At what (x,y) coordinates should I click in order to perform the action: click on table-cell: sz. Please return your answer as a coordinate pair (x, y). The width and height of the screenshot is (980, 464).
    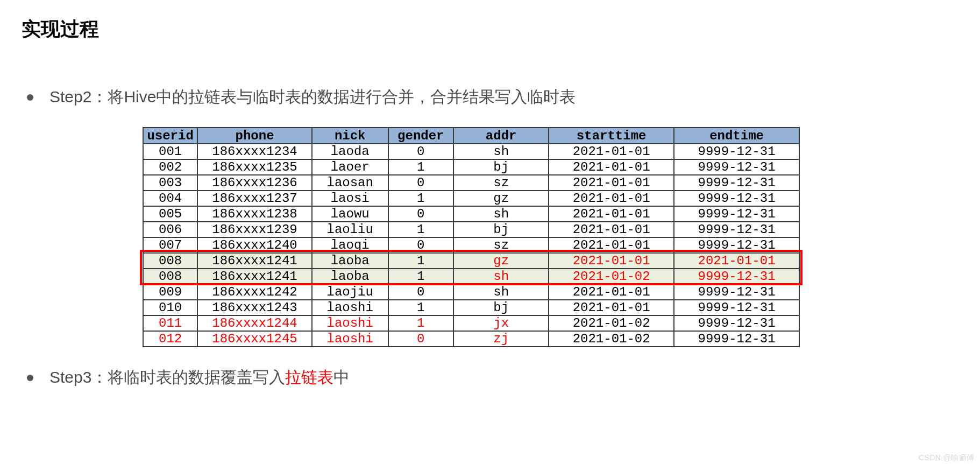
    Looking at the image, I should click on (501, 245).